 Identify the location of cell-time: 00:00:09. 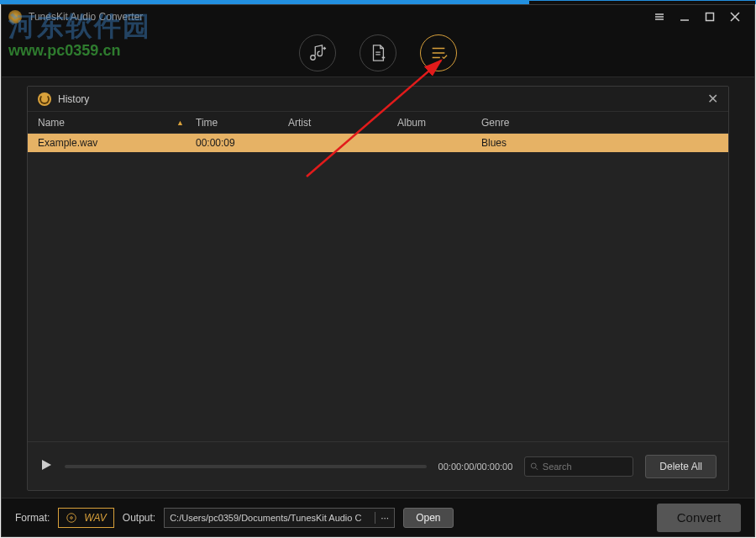
(242, 143).